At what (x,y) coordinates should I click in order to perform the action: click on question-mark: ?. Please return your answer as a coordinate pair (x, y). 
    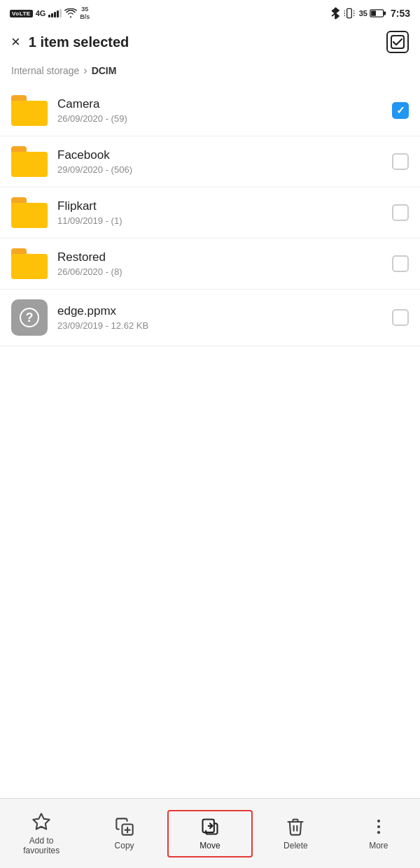
    Looking at the image, I should click on (29, 318).